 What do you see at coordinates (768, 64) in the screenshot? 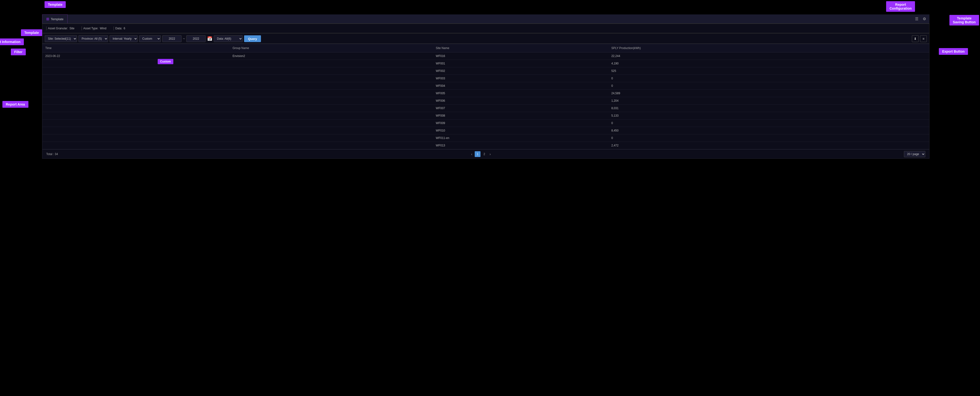
I see `cell-value: 4,190` at bounding box center [768, 64].